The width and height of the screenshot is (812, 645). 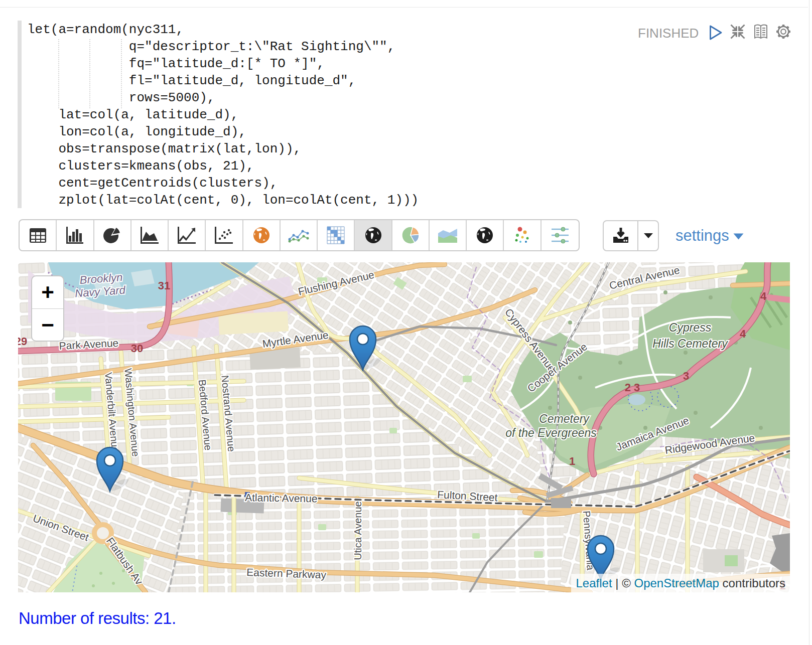 I want to click on svg-text: 29, so click(x=23, y=341).